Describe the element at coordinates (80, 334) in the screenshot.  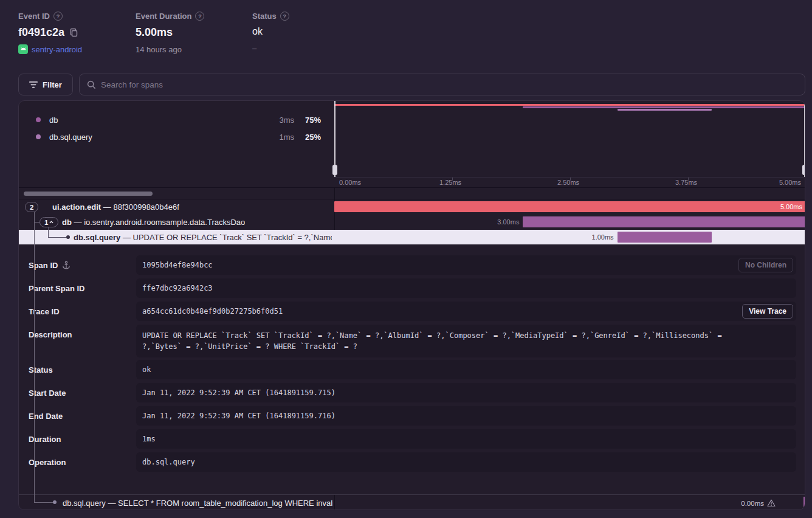
I see `description-label: Description` at that location.